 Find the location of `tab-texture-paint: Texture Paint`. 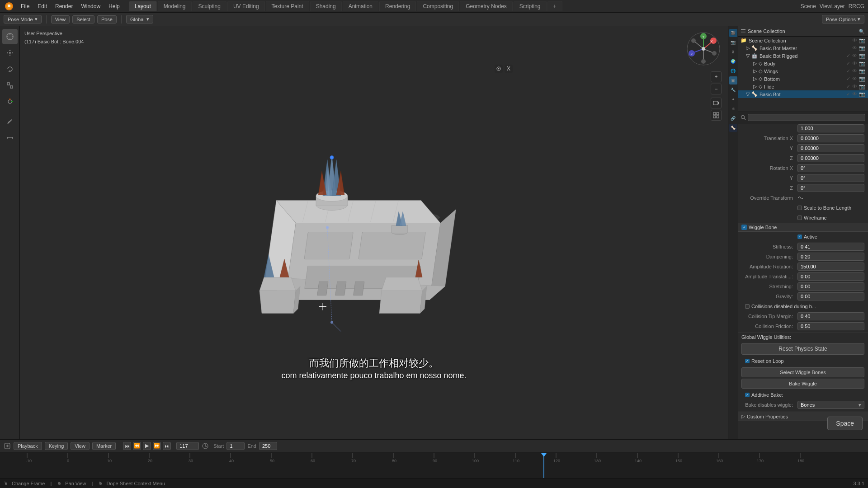

tab-texture-paint: Texture Paint is located at coordinates (288, 6).